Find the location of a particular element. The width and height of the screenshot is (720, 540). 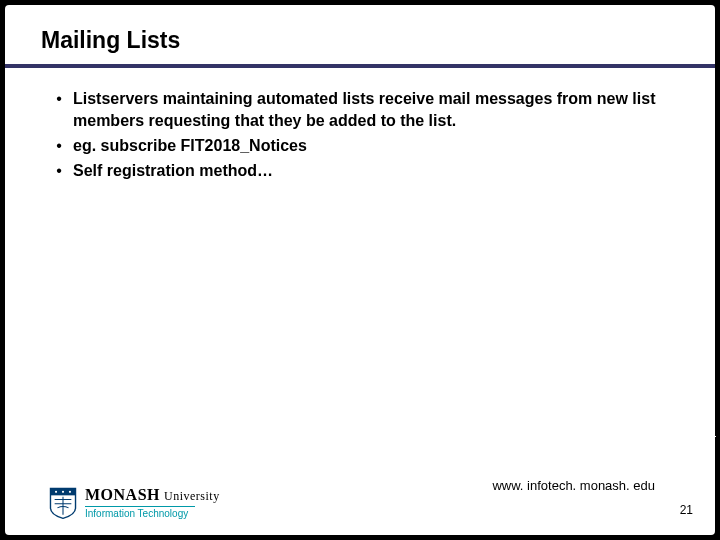

footer: MONASH University Information Technology… is located at coordinates (360, 492).